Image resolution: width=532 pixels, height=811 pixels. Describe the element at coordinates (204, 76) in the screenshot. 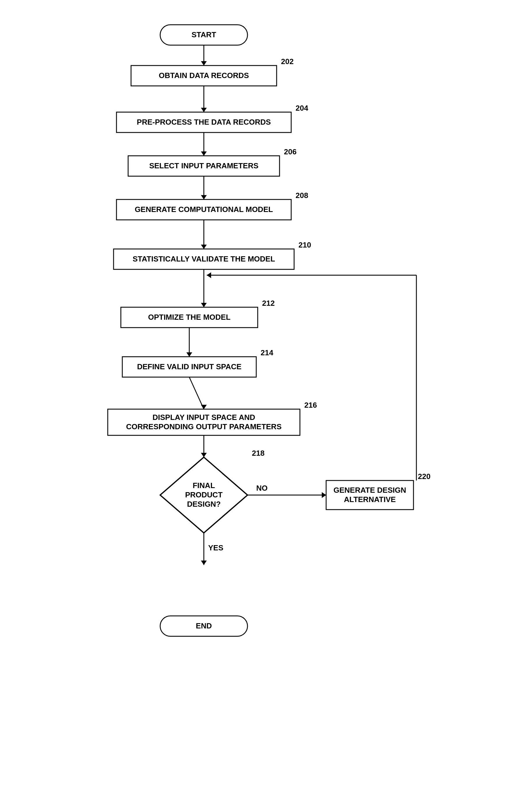

I see `node-text: OBTAIN DATA RECORDS` at that location.